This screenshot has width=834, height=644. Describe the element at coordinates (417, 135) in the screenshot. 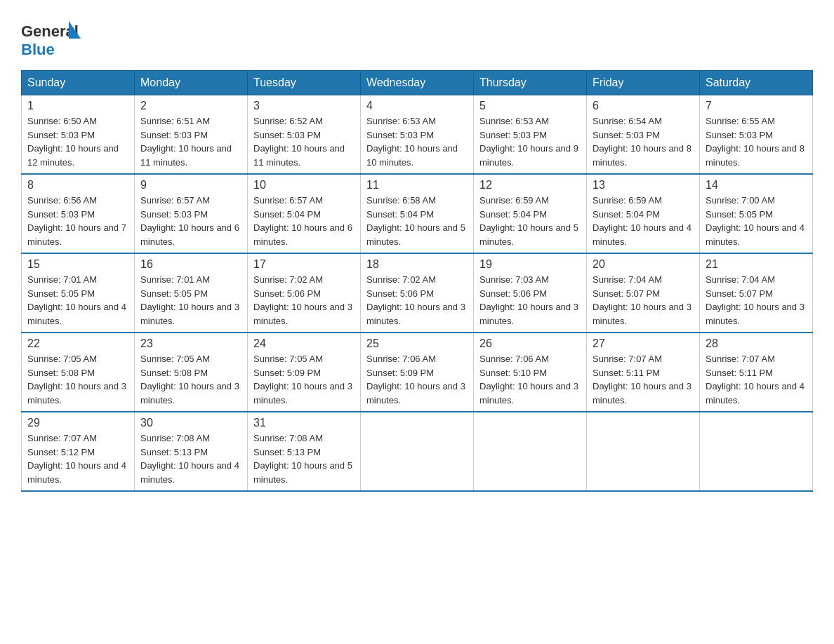

I see `week-row-1: 1 Sunrise: 6:50 AM Sunset: 5:03 PM Dayli…` at that location.